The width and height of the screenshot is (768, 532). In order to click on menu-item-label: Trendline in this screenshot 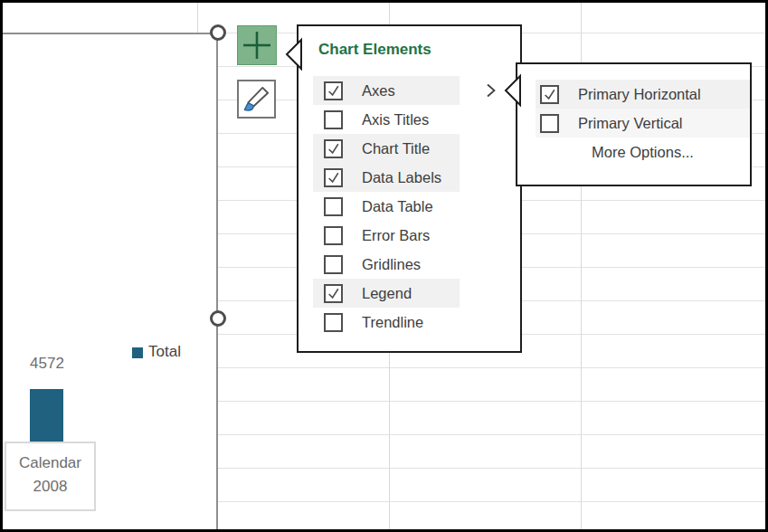, I will do `click(393, 322)`.